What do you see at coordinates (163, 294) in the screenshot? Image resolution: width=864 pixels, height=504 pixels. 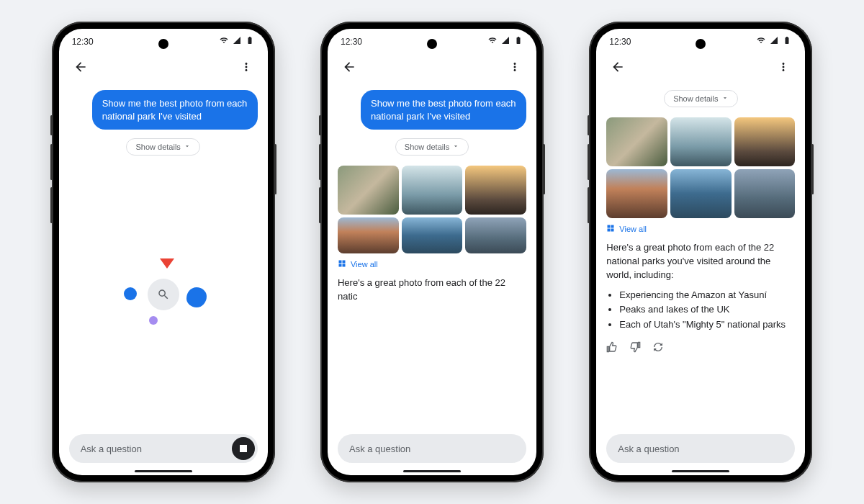 I see `search-loading-icon` at bounding box center [163, 294].